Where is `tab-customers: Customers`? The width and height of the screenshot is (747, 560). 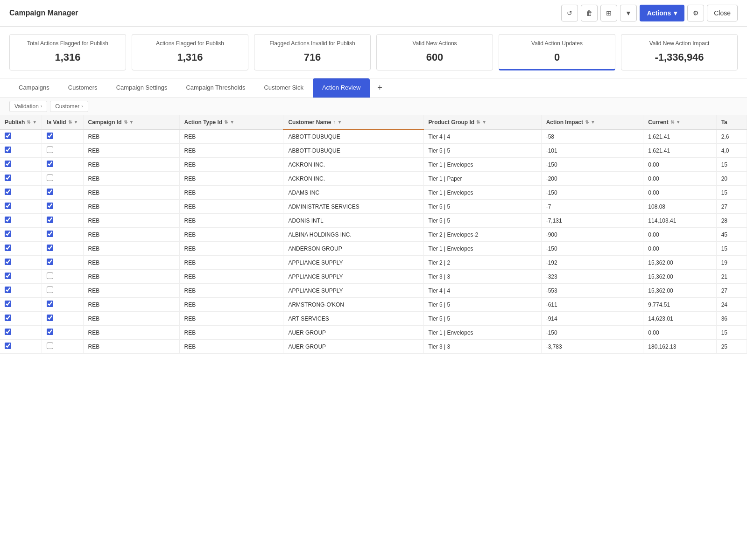
tab-customers: Customers is located at coordinates (83, 88).